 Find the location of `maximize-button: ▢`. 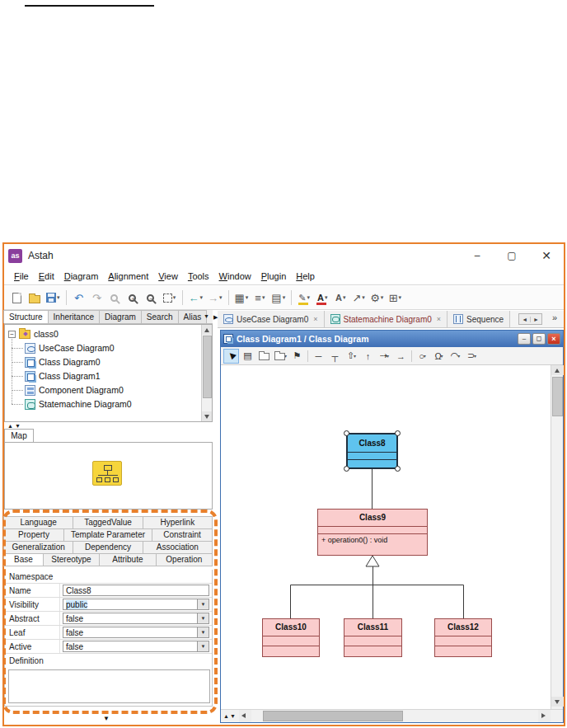

maximize-button: ▢ is located at coordinates (512, 256).